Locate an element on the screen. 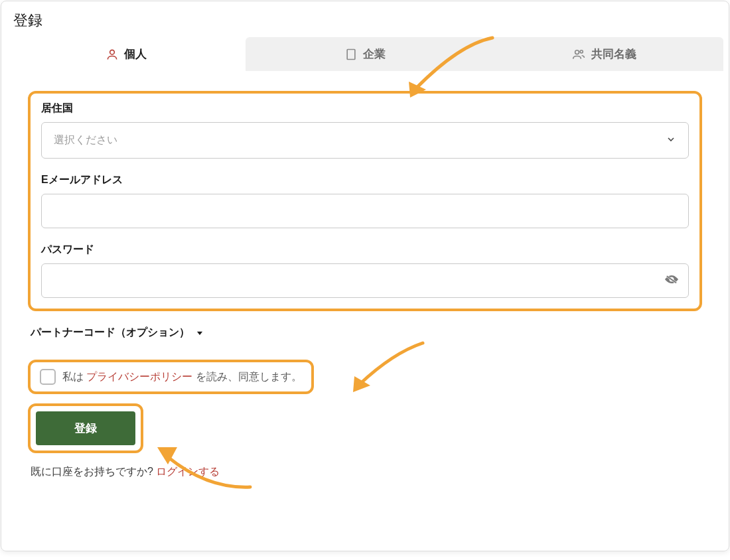 This screenshot has width=730, height=560. password-input is located at coordinates (365, 281).